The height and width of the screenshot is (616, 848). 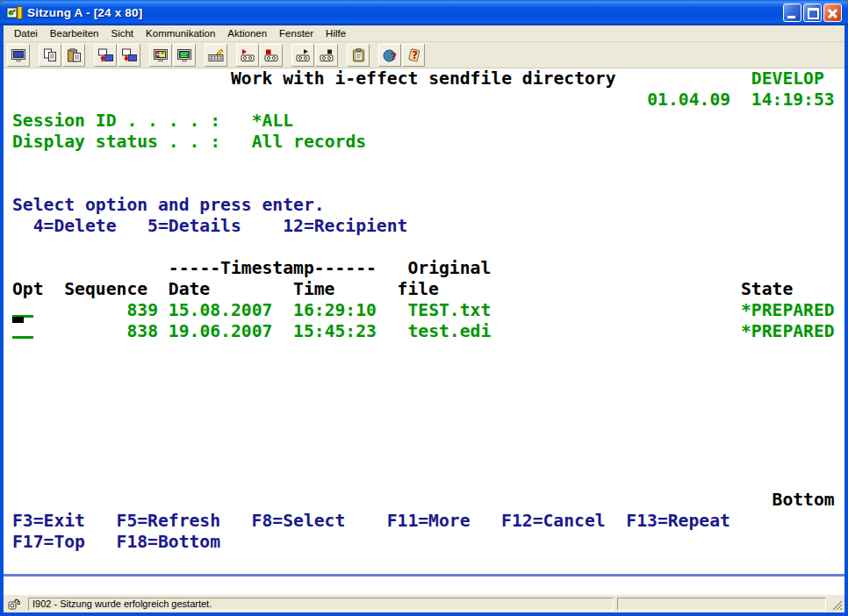 I want to click on help-button: ?, so click(x=413, y=55).